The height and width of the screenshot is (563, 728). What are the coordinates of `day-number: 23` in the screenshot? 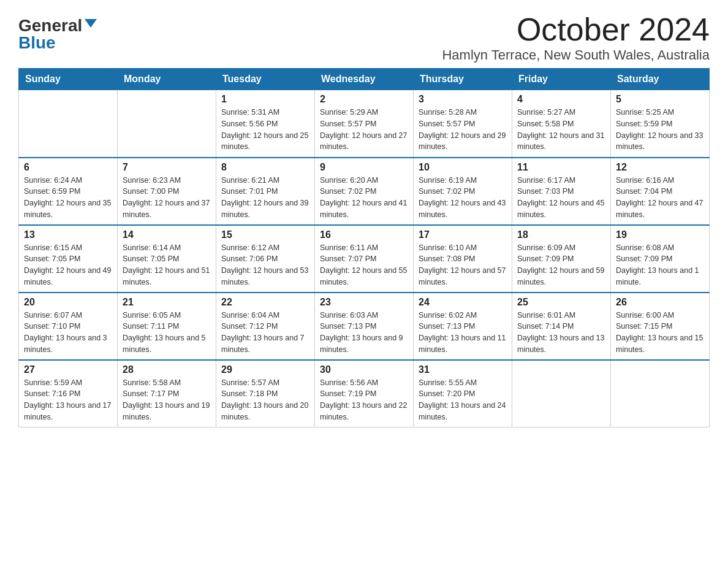 It's located at (364, 302).